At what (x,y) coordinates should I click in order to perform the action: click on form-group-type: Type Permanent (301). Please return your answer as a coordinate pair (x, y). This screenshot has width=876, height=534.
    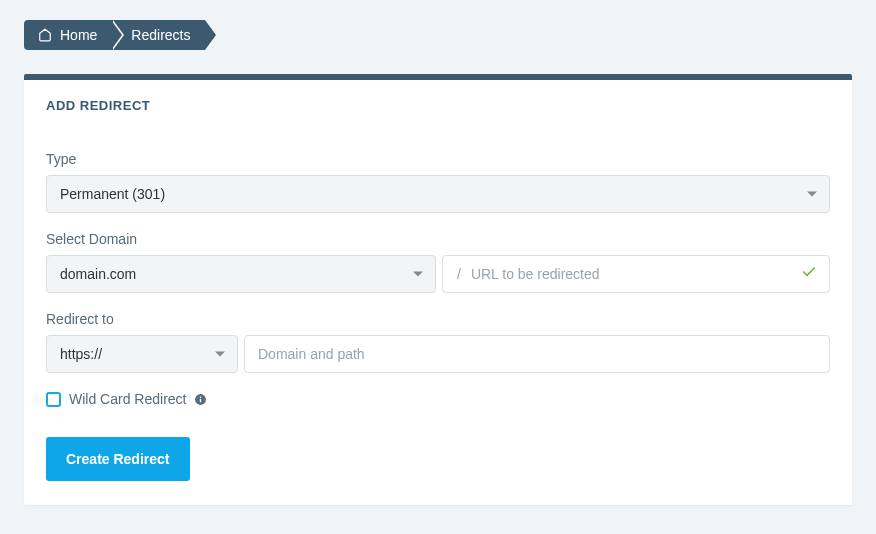
    Looking at the image, I should click on (438, 182).